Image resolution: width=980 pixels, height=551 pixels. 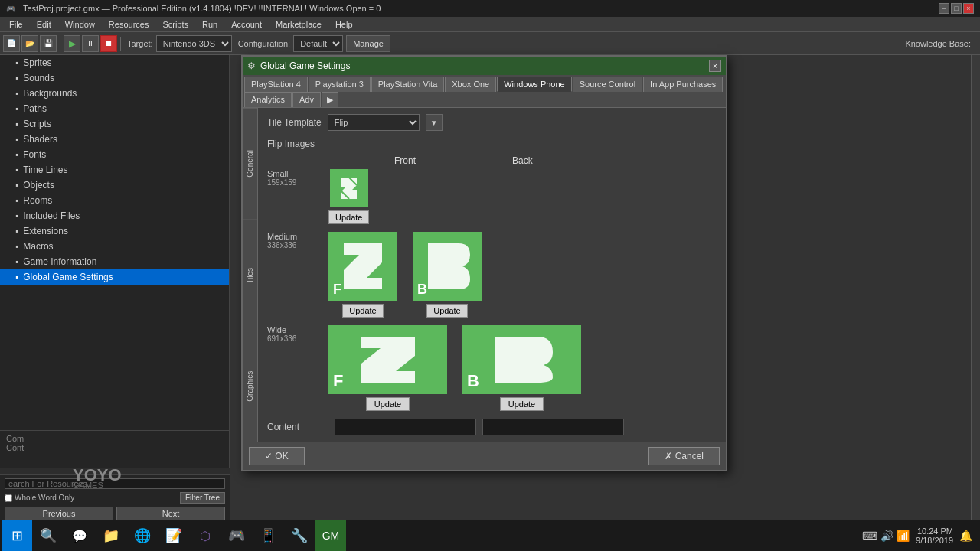 What do you see at coordinates (237, 536) in the screenshot?
I see `taskbar-icon-steam: 🎮` at bounding box center [237, 536].